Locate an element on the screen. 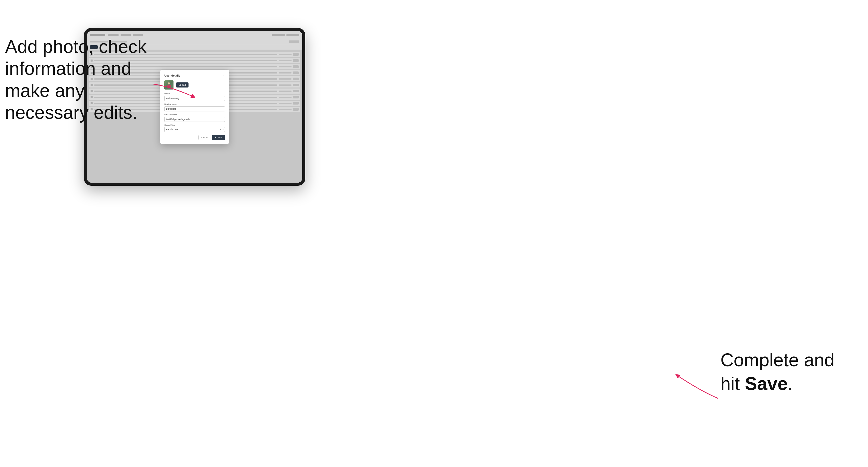  photo-section: Upload is located at coordinates (195, 85).